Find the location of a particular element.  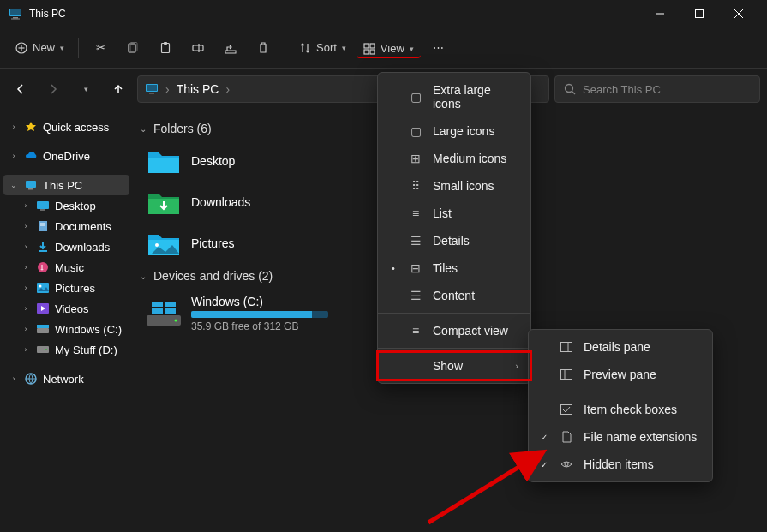

sidebar-item-label: Quick access is located at coordinates (75, 127).